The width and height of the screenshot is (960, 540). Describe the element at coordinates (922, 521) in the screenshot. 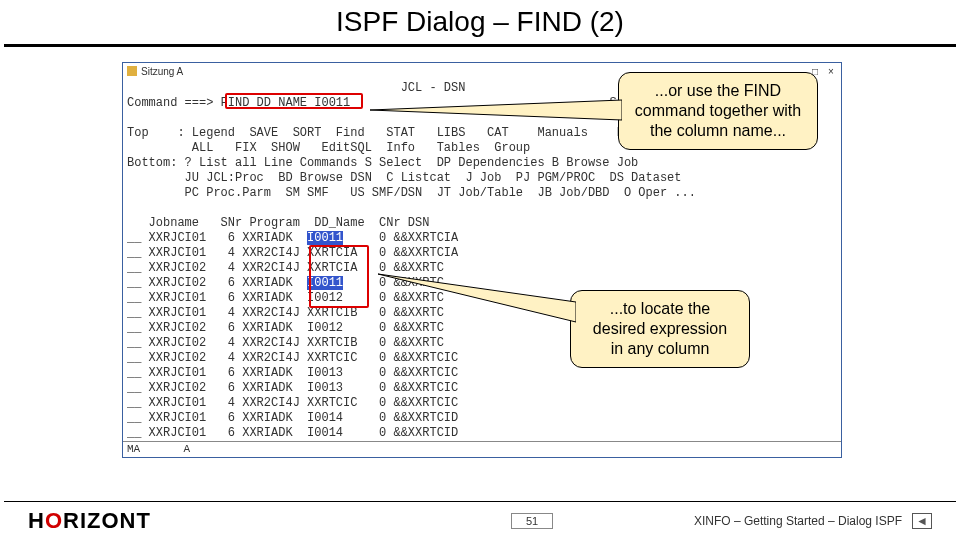

I see `nav-prev-icon: ◄` at that location.